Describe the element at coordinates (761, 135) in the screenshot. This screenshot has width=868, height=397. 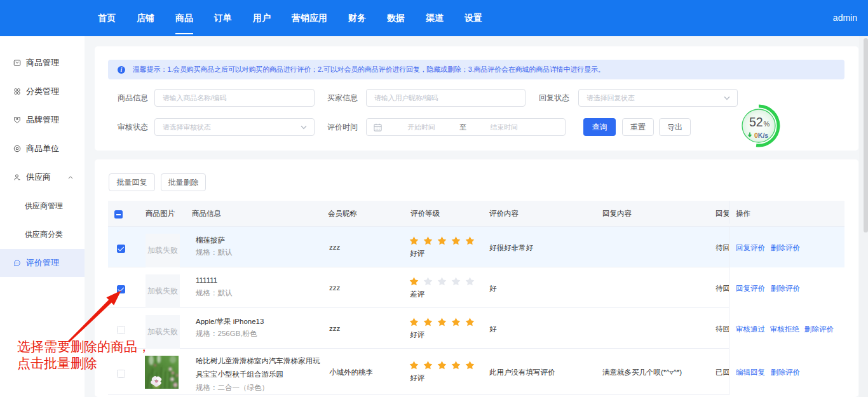
I see `svg-text: 0K/s` at that location.